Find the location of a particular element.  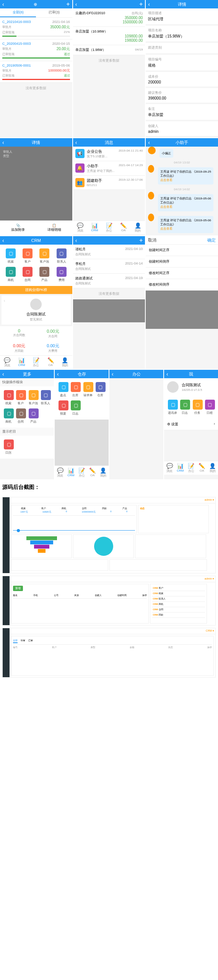

message-item: 👥团建助手0212112019-12-30 17:06 is located at coordinates (109, 183).